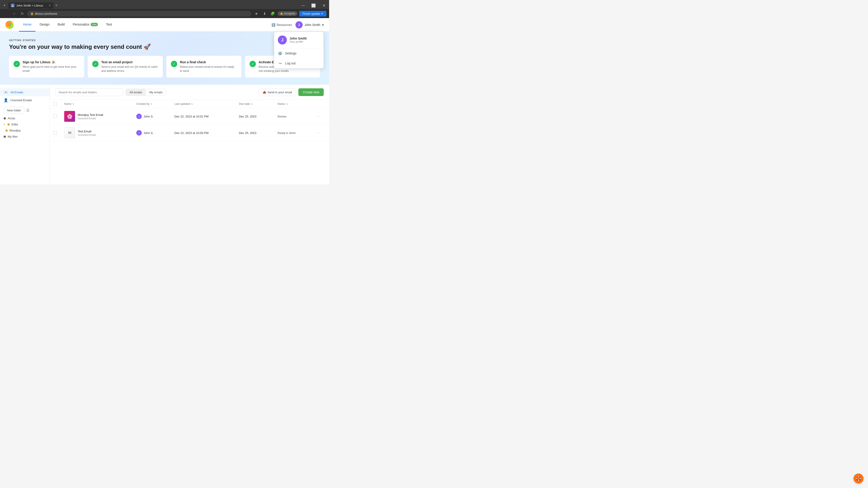 This screenshot has height=488, width=868. Describe the element at coordinates (313, 5) in the screenshot. I see `window-controls: — ⬜ ✕` at that location.